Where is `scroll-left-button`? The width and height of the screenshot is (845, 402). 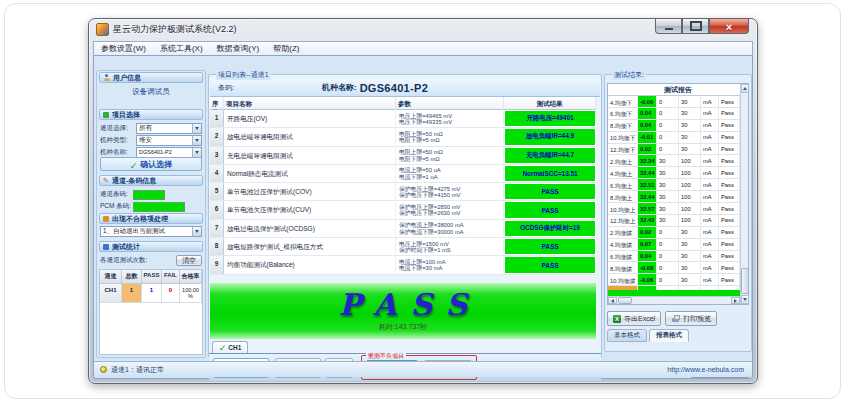 scroll-left-button is located at coordinates (612, 300).